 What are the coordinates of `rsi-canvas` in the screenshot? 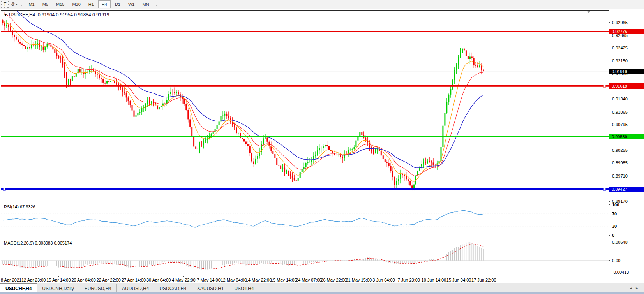 It's located at (305, 220).